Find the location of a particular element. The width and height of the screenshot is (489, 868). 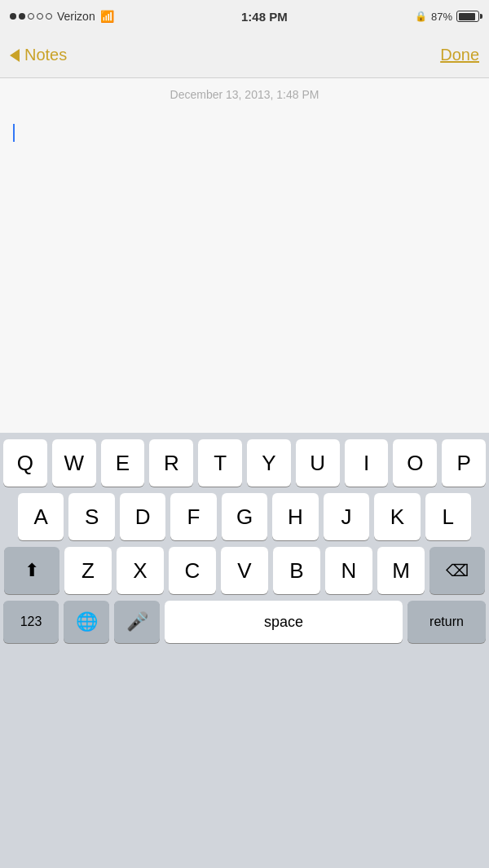

delete-key: ⌫ is located at coordinates (457, 571).